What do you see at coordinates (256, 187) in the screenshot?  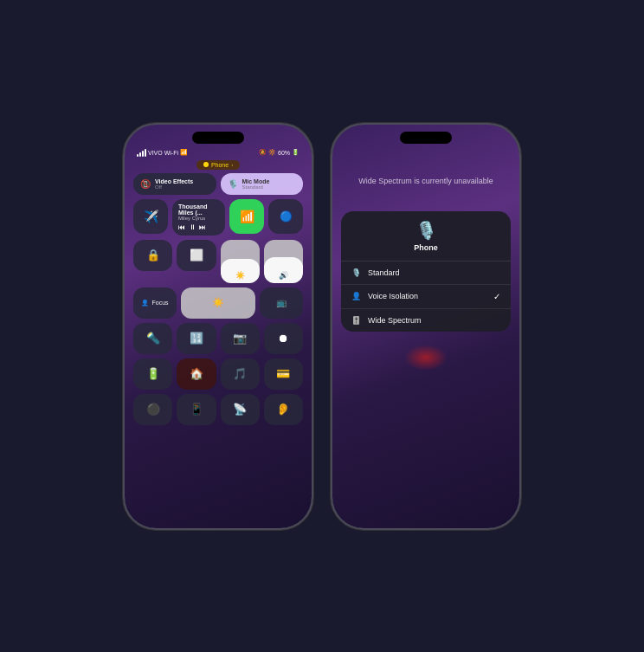 I see `mic-mode-sub: Standard` at bounding box center [256, 187].